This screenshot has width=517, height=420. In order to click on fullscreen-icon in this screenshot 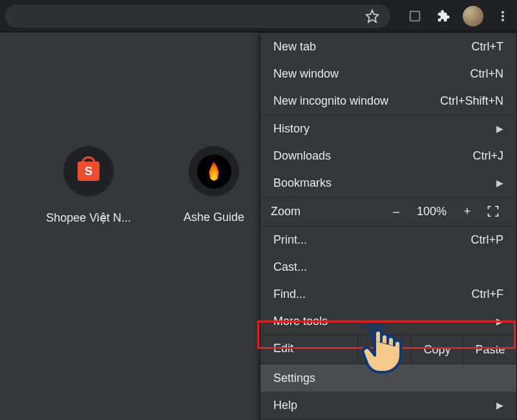, I will do `click(493, 211)`.